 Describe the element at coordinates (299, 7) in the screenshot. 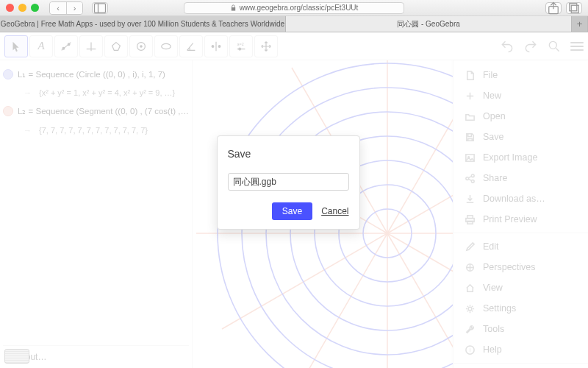

I see `url-text: www.geogebra.org/classic/pcEt3UUt` at that location.